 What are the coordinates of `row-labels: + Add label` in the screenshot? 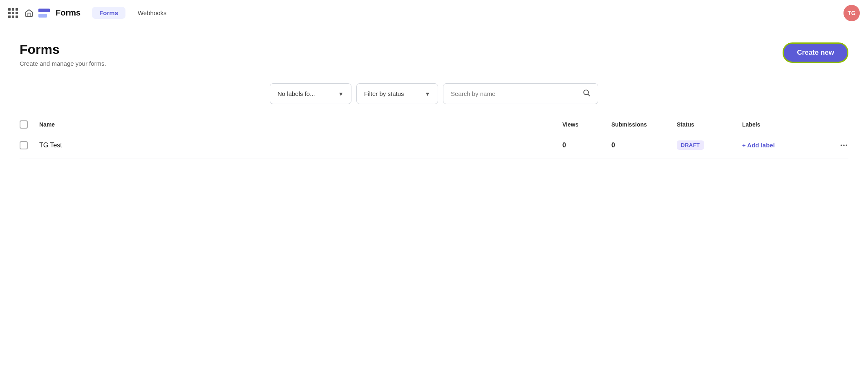 It's located at (783, 145).